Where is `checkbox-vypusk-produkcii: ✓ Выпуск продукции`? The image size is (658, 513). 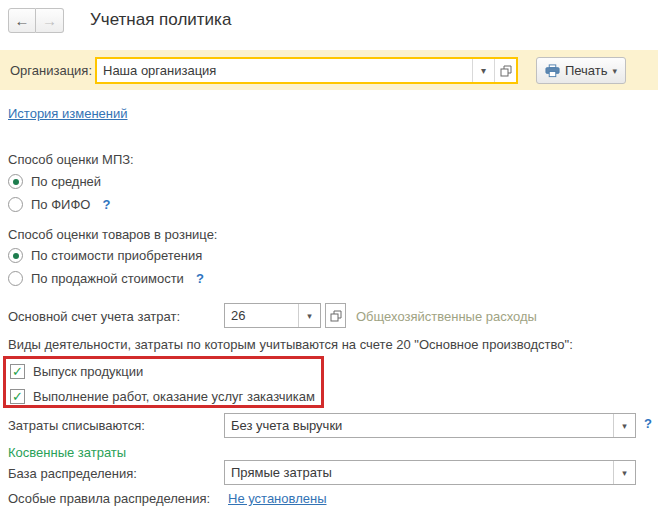 checkbox-vypusk-produkcii: ✓ Выпуск продукции is located at coordinates (76, 372).